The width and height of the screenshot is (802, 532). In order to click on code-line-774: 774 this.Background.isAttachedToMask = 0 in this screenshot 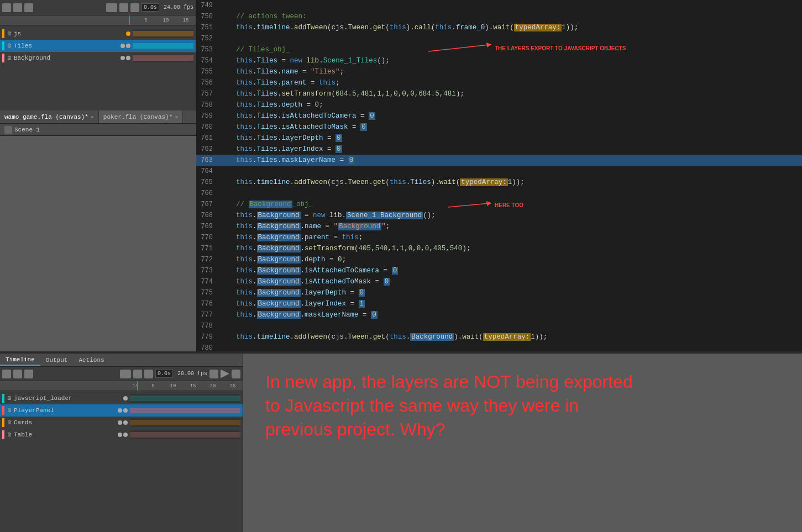, I will do `click(499, 282)`.